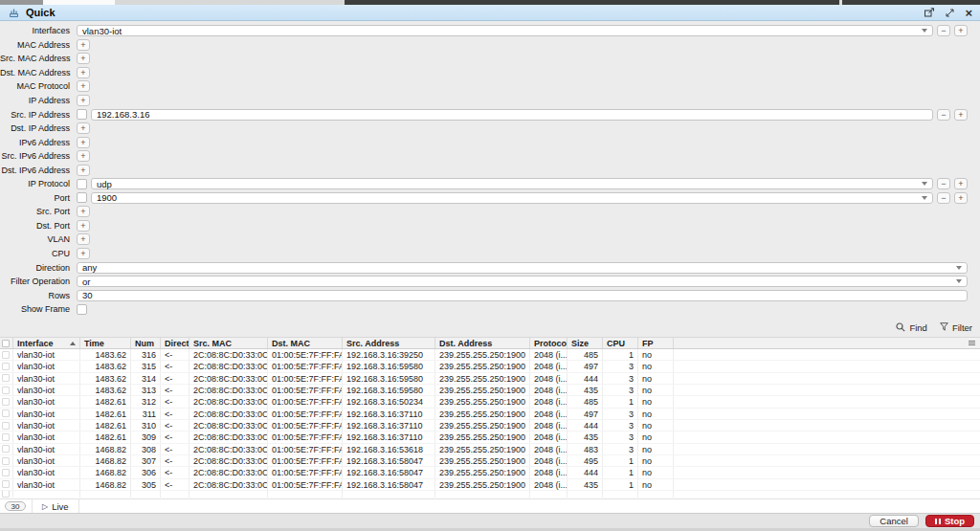 This screenshot has height=531, width=980. I want to click on column-header-src_address: Src. Address, so click(389, 343).